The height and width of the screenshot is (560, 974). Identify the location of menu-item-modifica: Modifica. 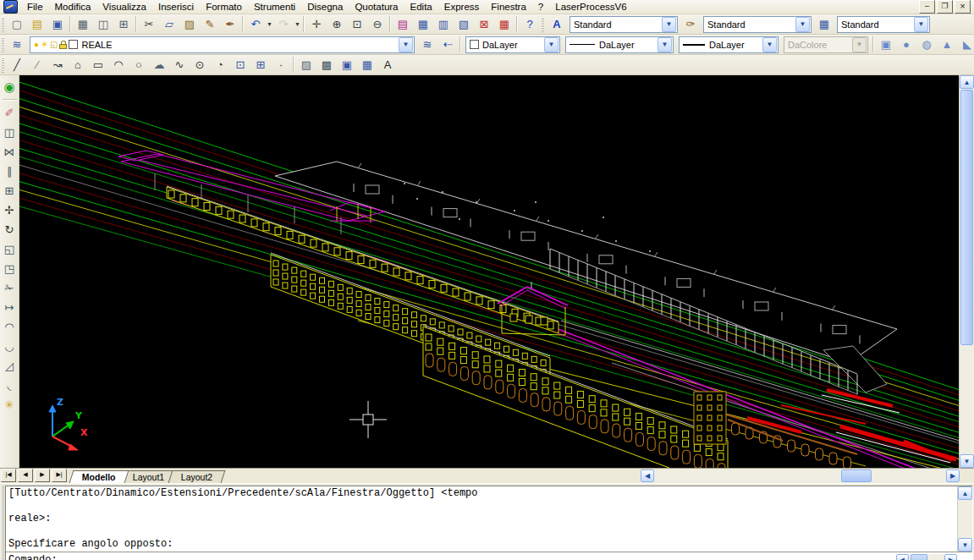
(73, 7).